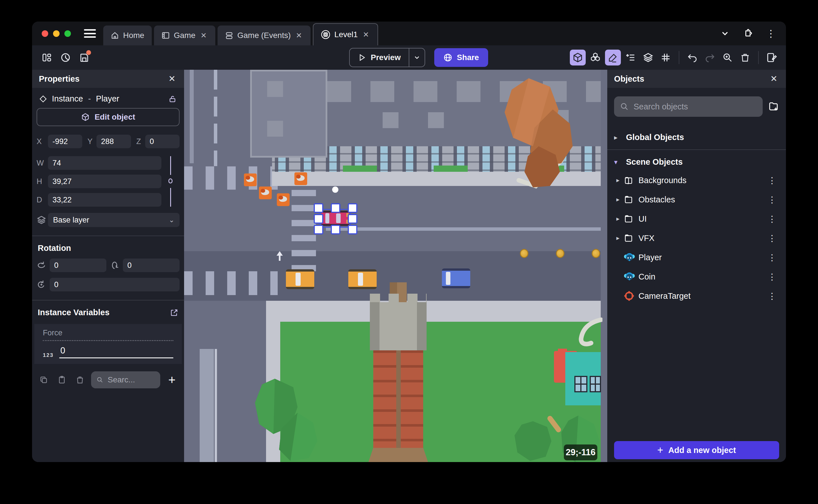  What do you see at coordinates (696, 200) in the screenshot?
I see `object-row-obstacles: ▸ Obstacles ⋮` at bounding box center [696, 200].